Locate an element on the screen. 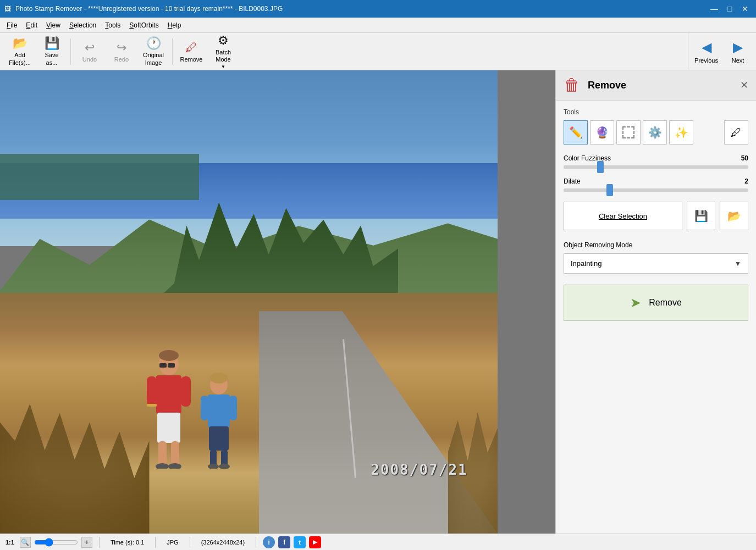 The height and width of the screenshot is (550, 756). menu-selection: Selection is located at coordinates (82, 25).